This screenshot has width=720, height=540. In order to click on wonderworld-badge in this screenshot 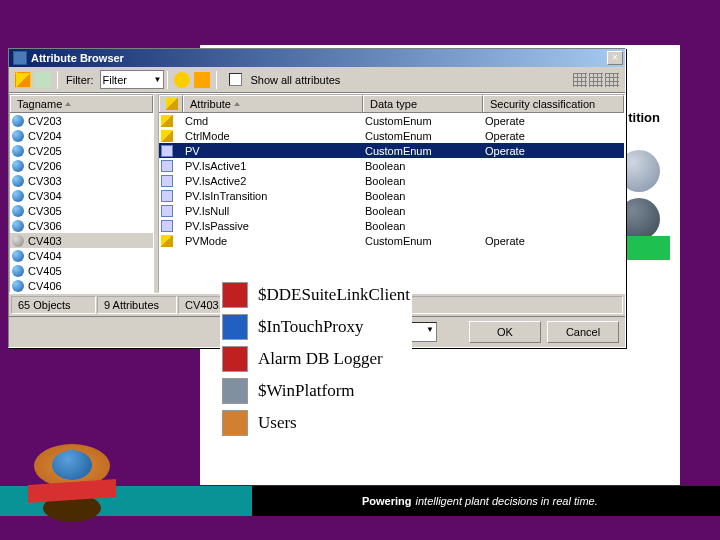, I will do `click(72, 483)`.